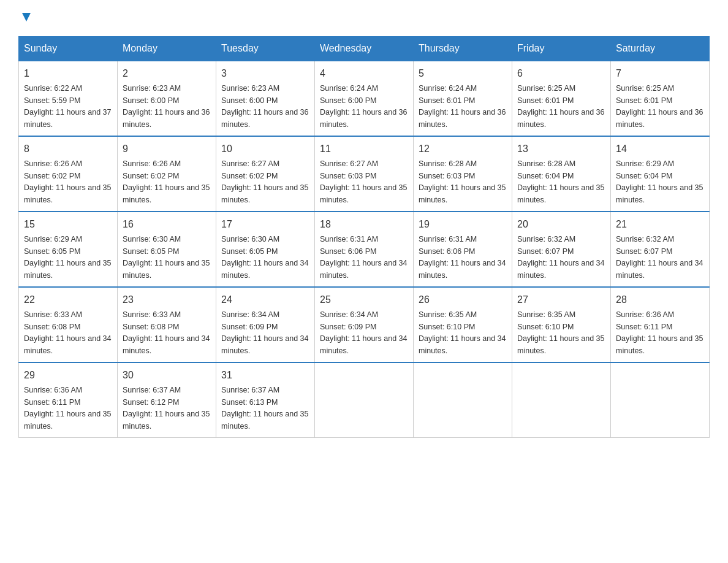 Image resolution: width=728 pixels, height=563 pixels. I want to click on day-number: 28, so click(660, 300).